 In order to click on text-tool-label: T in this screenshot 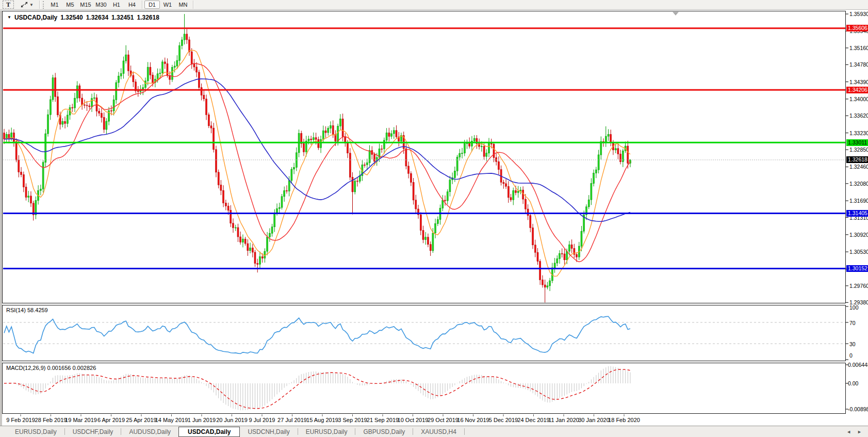, I will do `click(8, 5)`.